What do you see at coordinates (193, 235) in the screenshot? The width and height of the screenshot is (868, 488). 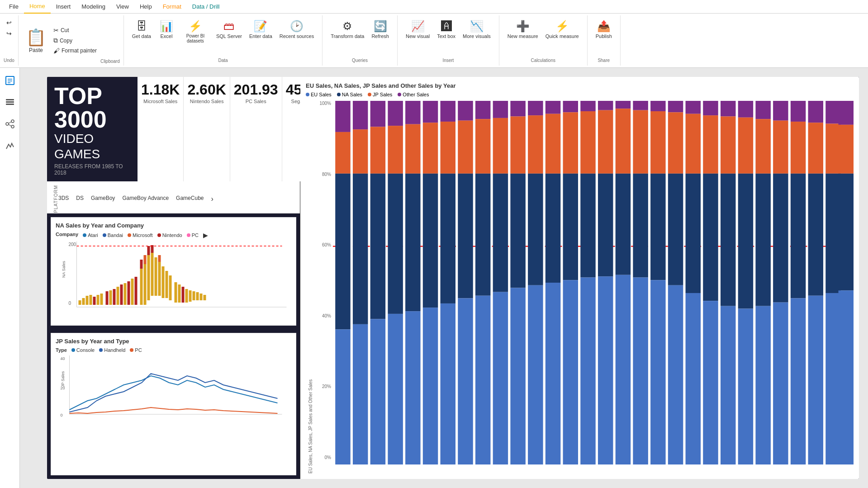 I see `legend-pc: PC` at bounding box center [193, 235].